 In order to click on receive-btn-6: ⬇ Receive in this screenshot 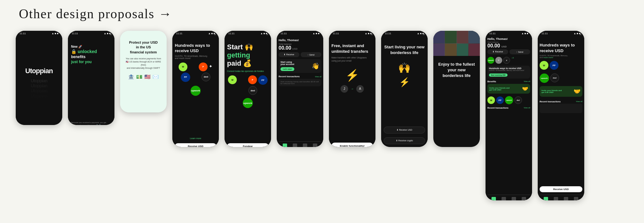, I will do `click(289, 55)`.